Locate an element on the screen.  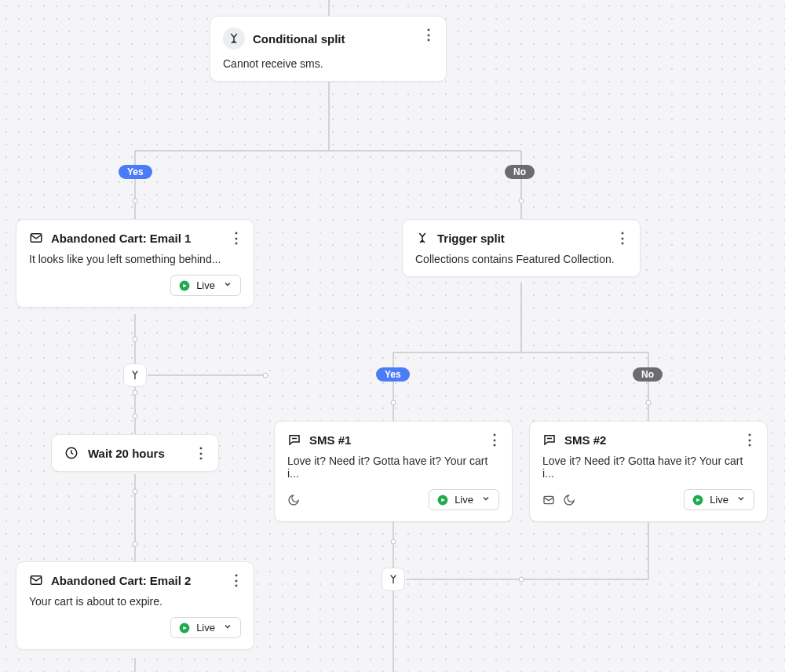
node-trigger-split: Trigger split Collections contains Featu… is located at coordinates (521, 248).